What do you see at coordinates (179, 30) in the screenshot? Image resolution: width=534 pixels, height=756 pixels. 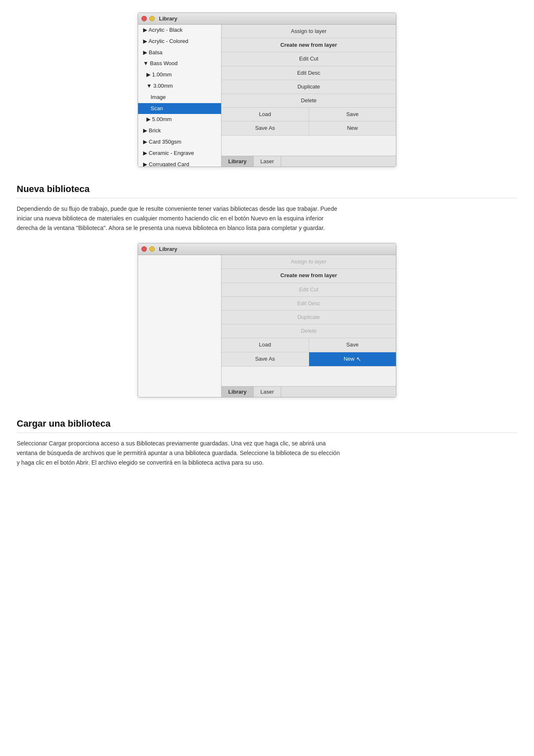 I see `library-tree-item: ▶ Acrylic - Black` at bounding box center [179, 30].